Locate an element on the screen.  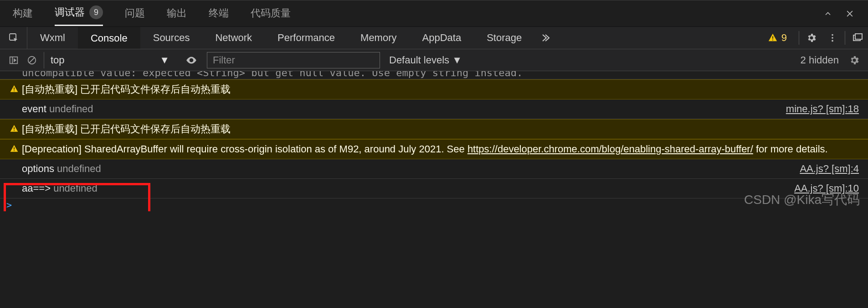
execution-context-selector: top ▼ is located at coordinates (110, 60).